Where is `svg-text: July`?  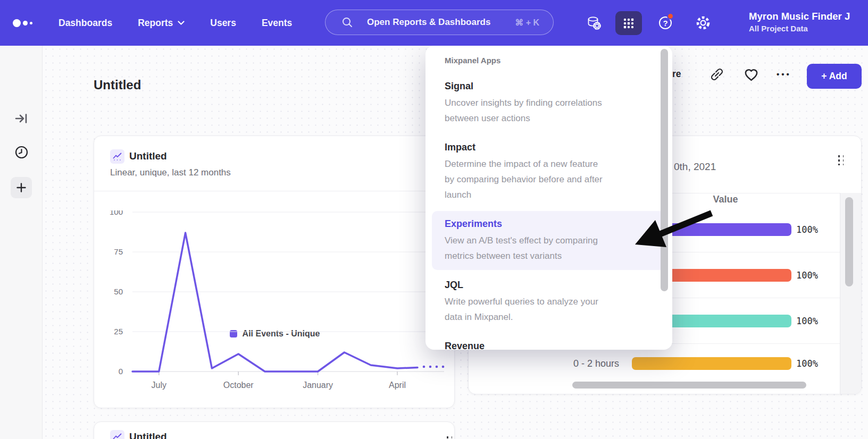 svg-text: July is located at coordinates (159, 385).